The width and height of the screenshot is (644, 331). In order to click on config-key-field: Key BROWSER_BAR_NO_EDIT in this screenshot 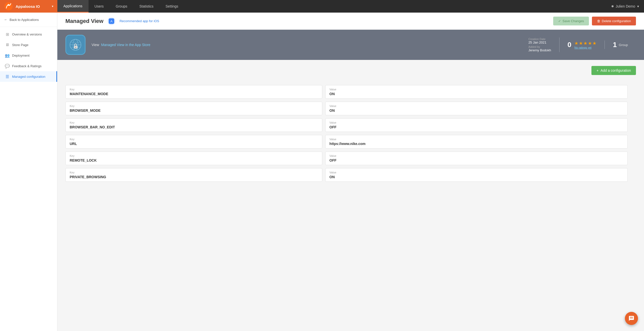, I will do `click(194, 125)`.